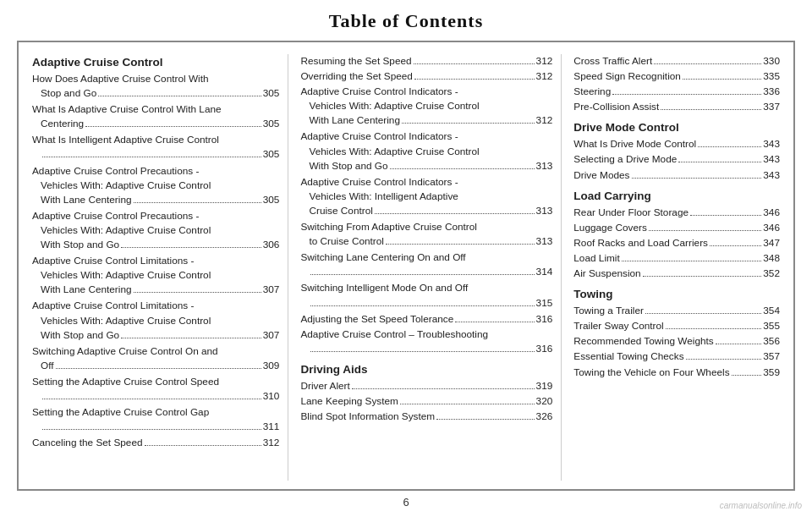 Image resolution: width=812 pixels, height=517 pixels. Describe the element at coordinates (677, 91) in the screenshot. I see `list-item: Steering 336` at that location.